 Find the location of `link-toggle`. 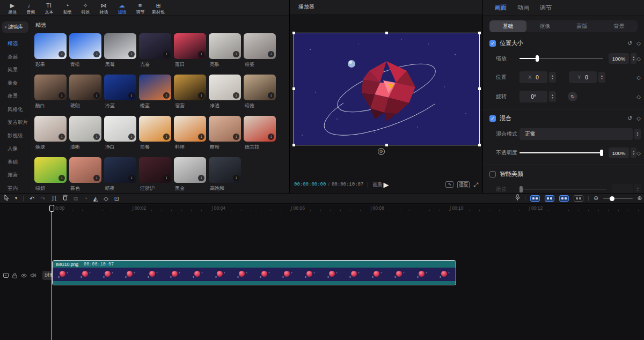

link-toggle is located at coordinates (564, 198).